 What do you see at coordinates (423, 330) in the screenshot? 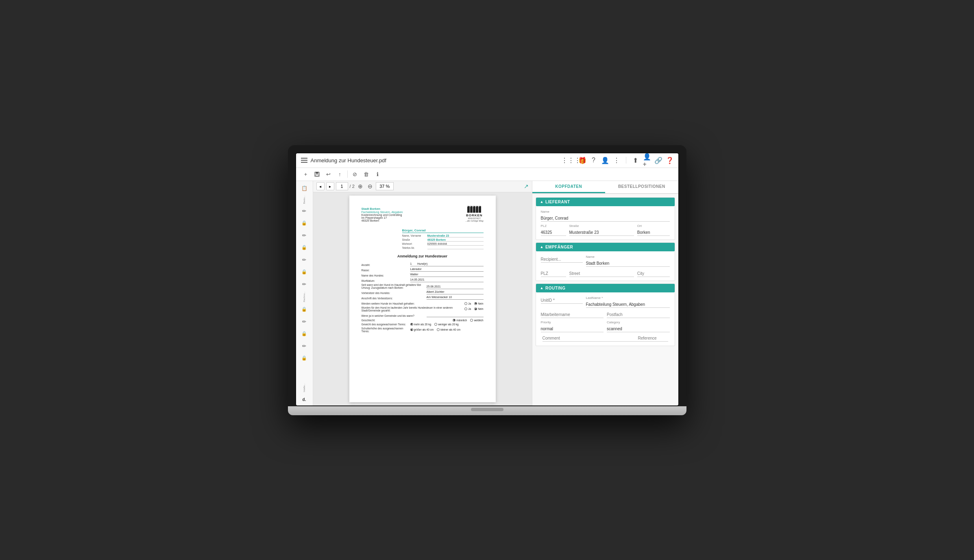
I see `pdf-schulter: Schulterhöhe des ausgewachsenen Tieres: …` at bounding box center [423, 330].